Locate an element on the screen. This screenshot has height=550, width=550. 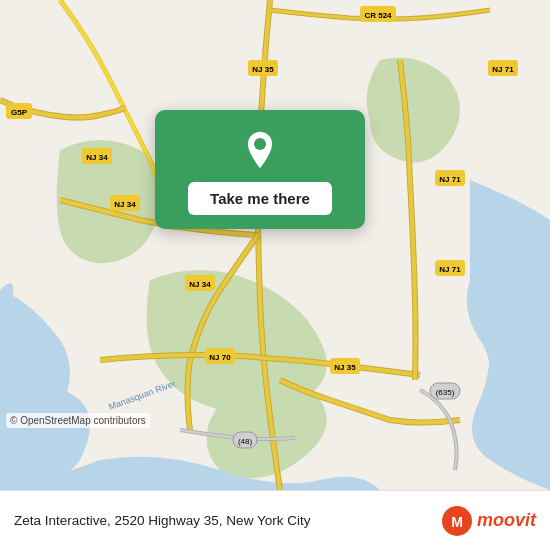
location-card: Take me there is located at coordinates (260, 170).